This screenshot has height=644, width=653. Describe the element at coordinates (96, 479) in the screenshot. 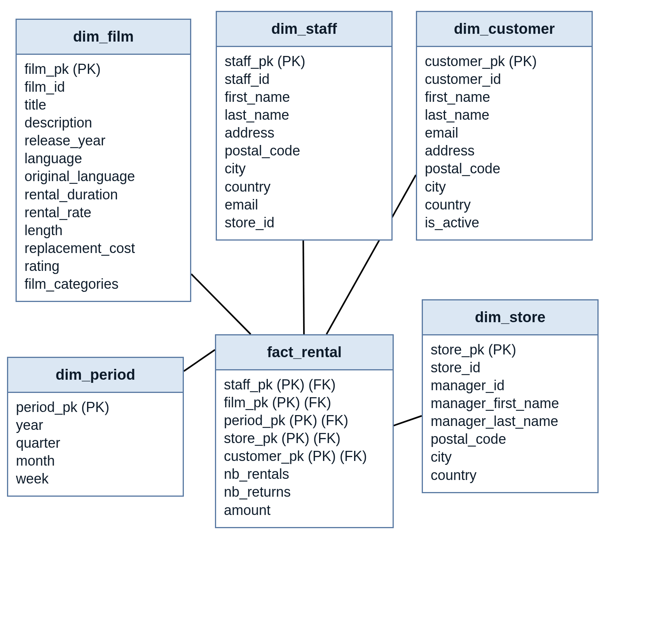

I see `field: week` at that location.